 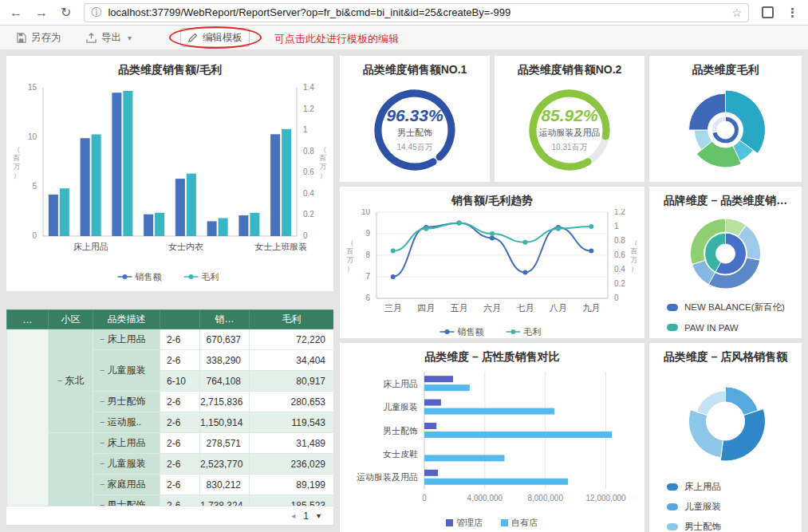 I want to click on bookmark-star-icon: ☆, so click(x=737, y=13).